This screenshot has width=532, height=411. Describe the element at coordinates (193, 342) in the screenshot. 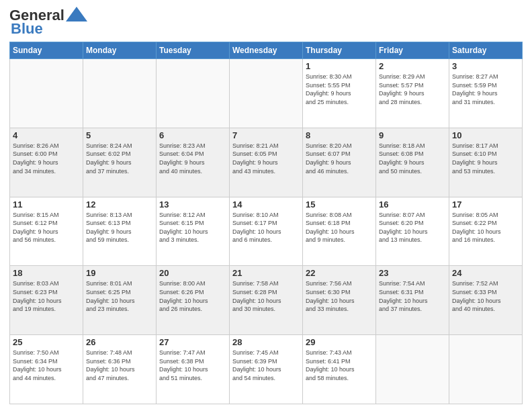

I see `day-number: 27` at that location.